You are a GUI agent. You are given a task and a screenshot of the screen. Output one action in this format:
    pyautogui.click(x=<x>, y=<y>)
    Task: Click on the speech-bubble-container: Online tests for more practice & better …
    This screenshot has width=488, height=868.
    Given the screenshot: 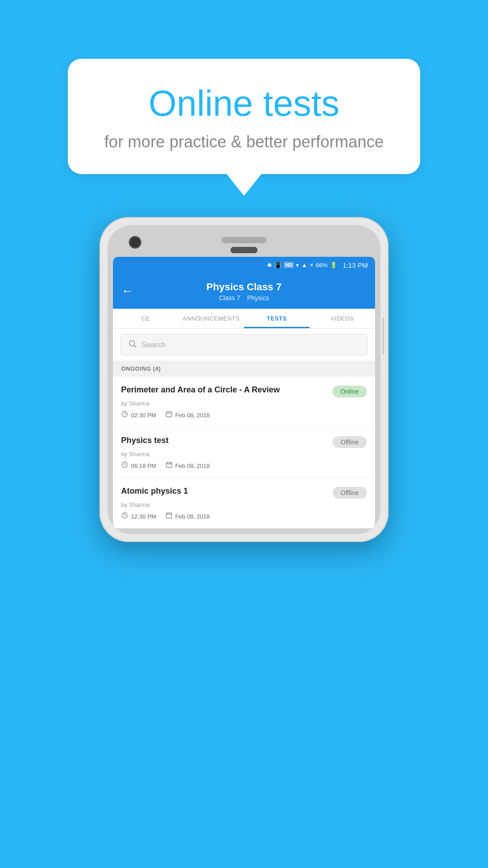 What is the action you would take?
    pyautogui.click(x=244, y=117)
    